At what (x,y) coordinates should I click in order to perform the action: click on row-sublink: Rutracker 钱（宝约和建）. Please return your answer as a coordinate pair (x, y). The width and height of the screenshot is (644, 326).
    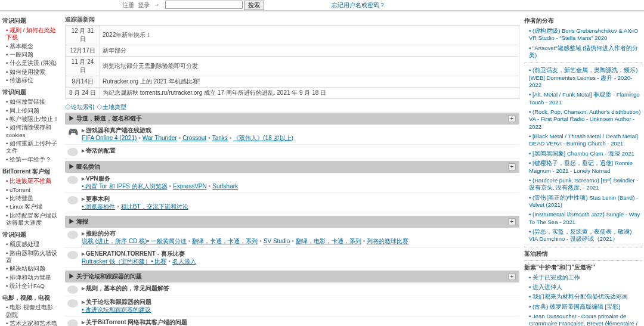
    Looking at the image, I should click on (116, 261).